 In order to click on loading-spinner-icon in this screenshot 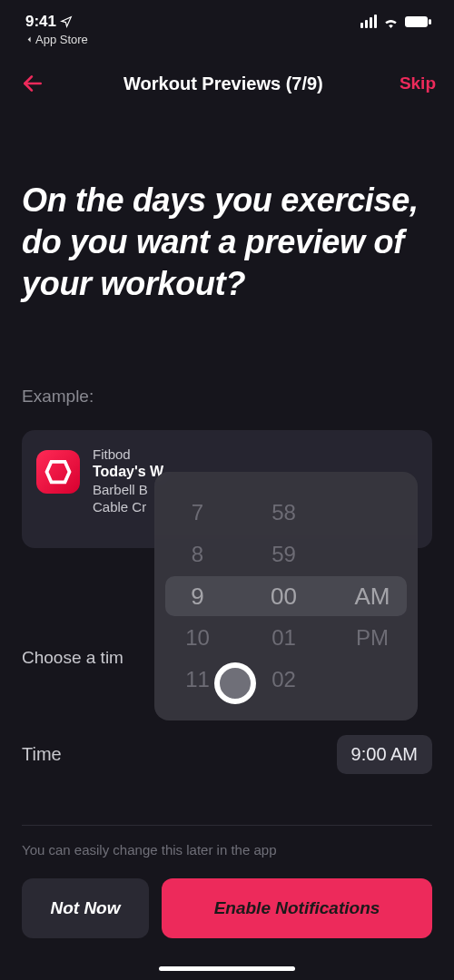, I will do `click(235, 683)`.